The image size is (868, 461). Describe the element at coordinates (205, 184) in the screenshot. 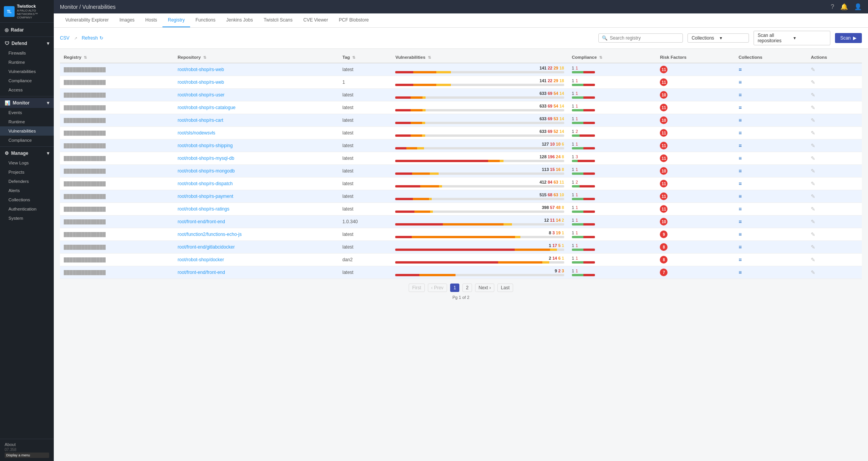

I see `repo-link: root/robot-shop/rs-dispatch` at that location.